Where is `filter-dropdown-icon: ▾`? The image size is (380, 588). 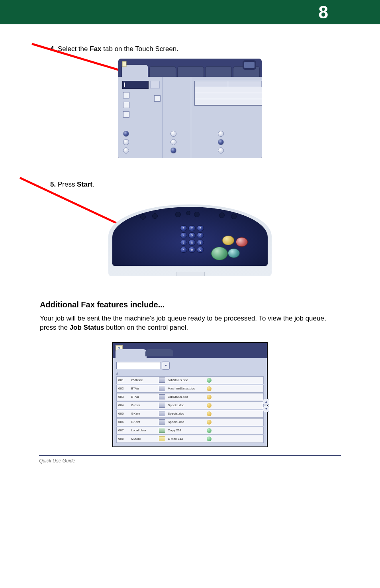 filter-dropdown-icon: ▾ is located at coordinates (166, 366).